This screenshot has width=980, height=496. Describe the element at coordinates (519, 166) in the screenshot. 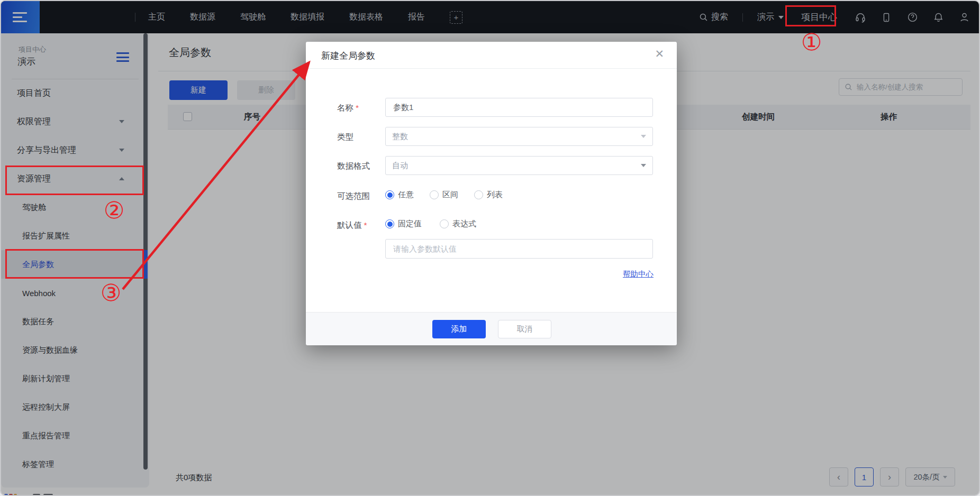

I see `format-select: 自动` at that location.